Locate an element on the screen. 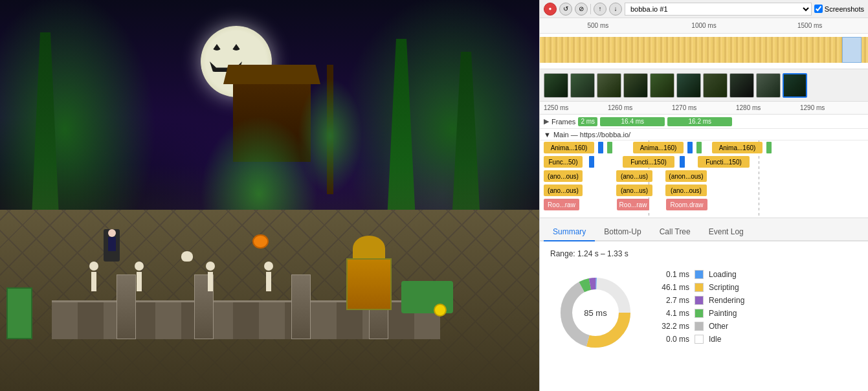 The height and width of the screenshot is (391, 868). summary-content: 85 ms 0.1 ms Loading 46.1 ms Scripting 2… is located at coordinates (704, 313).